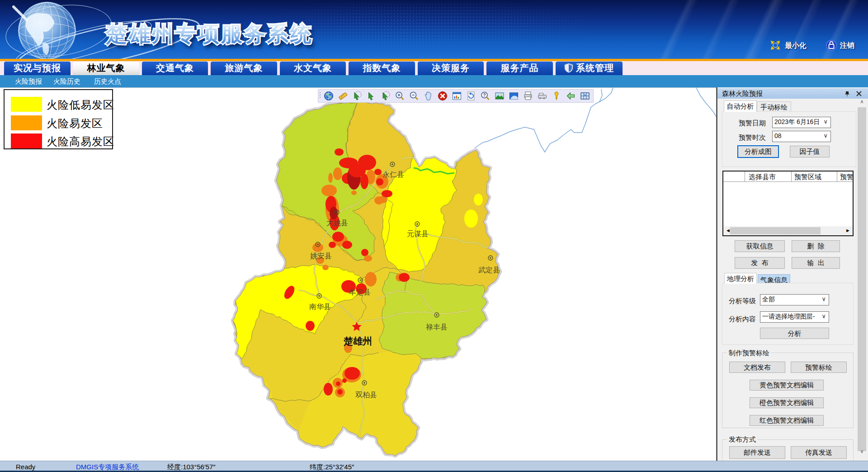  I want to click on svg-text: 大姚县, so click(337, 223).